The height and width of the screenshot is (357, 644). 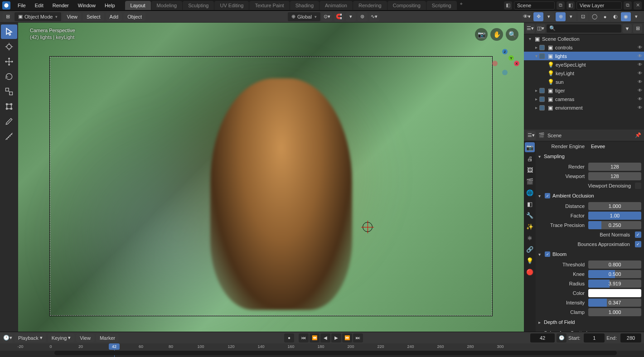 What do you see at coordinates (605, 17) in the screenshot?
I see `shading-solid: ●` at bounding box center [605, 17].